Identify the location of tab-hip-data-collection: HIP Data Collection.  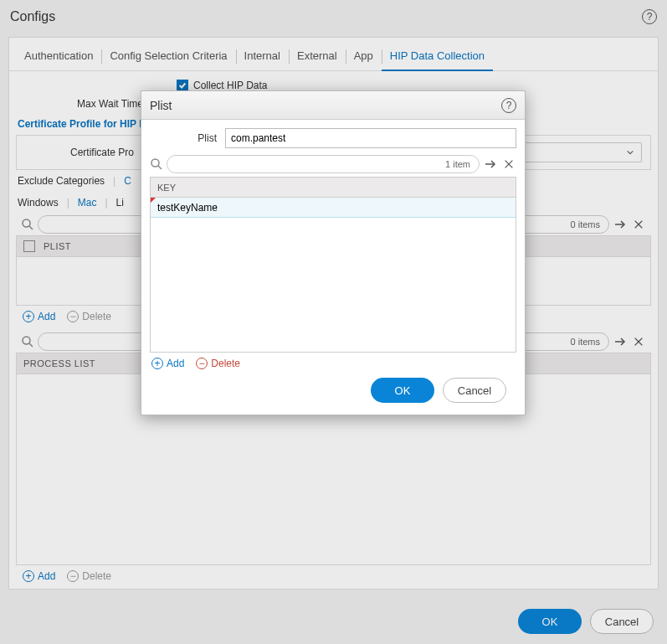
(437, 57).